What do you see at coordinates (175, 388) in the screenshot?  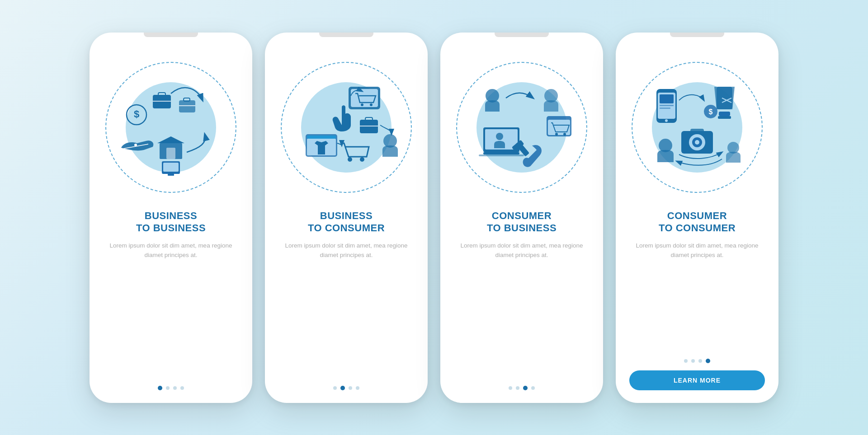 I see `dot-3-b2b` at bounding box center [175, 388].